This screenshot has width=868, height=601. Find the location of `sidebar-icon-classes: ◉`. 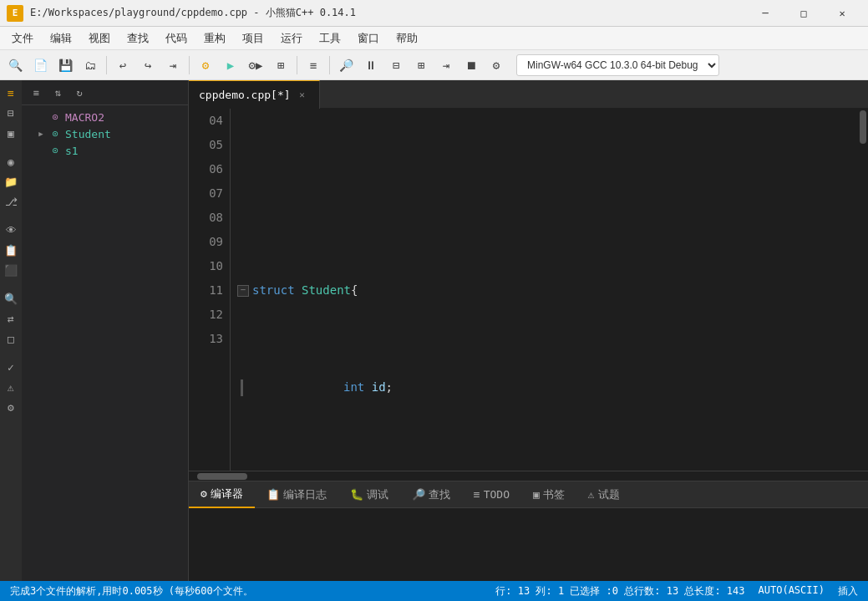

sidebar-icon-classes: ◉ is located at coordinates (11, 161).